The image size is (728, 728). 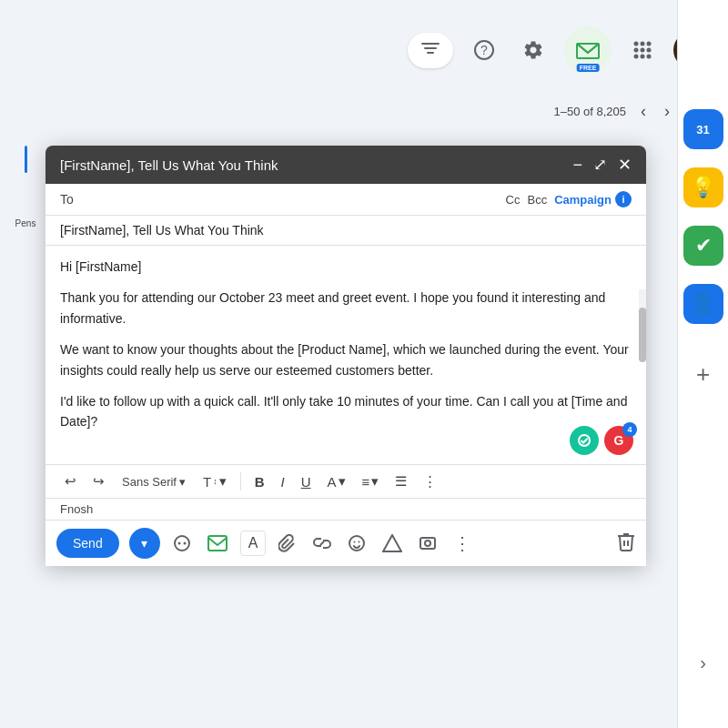 What do you see at coordinates (306, 482) in the screenshot?
I see `underline-button: U` at bounding box center [306, 482].